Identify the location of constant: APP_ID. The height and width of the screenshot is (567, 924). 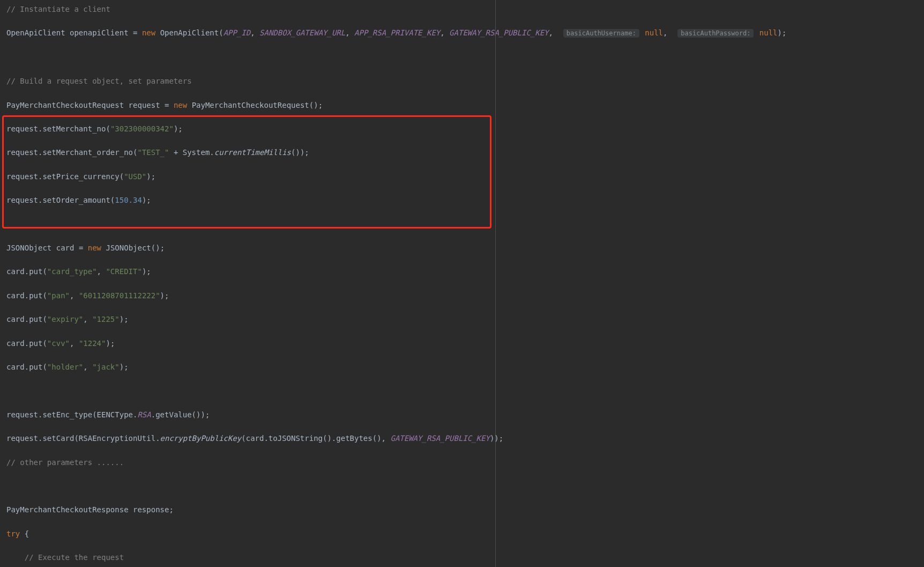
(237, 33).